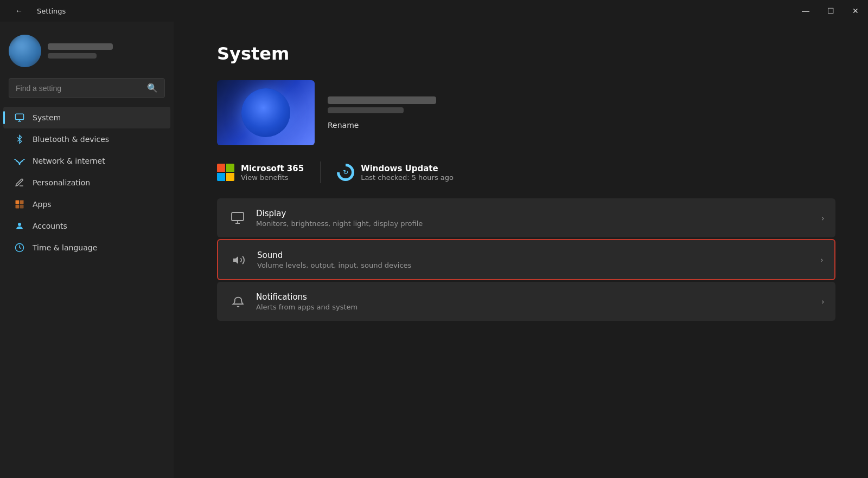  I want to click on titlebar-title: Settings, so click(51, 11).